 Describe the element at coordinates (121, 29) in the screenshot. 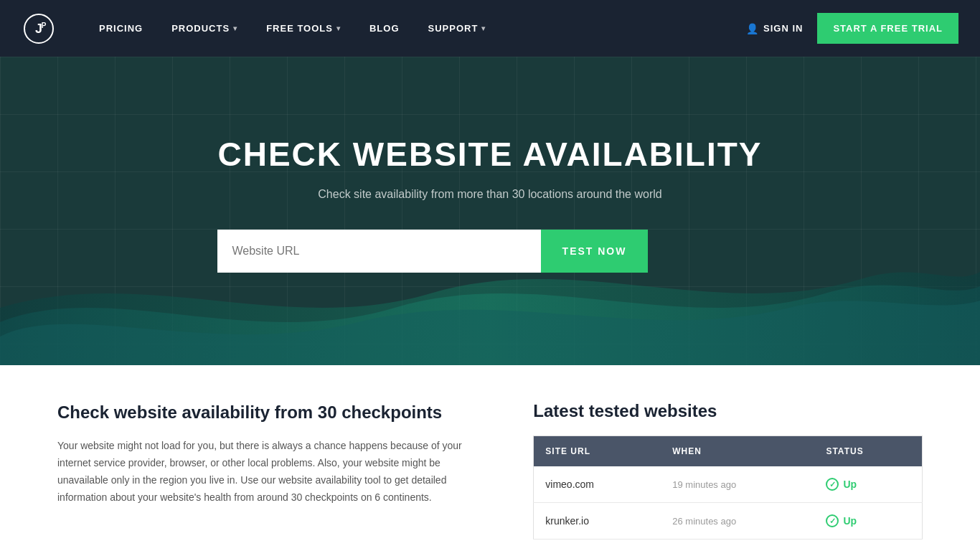

I see `nav-item-pricing: PRICING` at that location.